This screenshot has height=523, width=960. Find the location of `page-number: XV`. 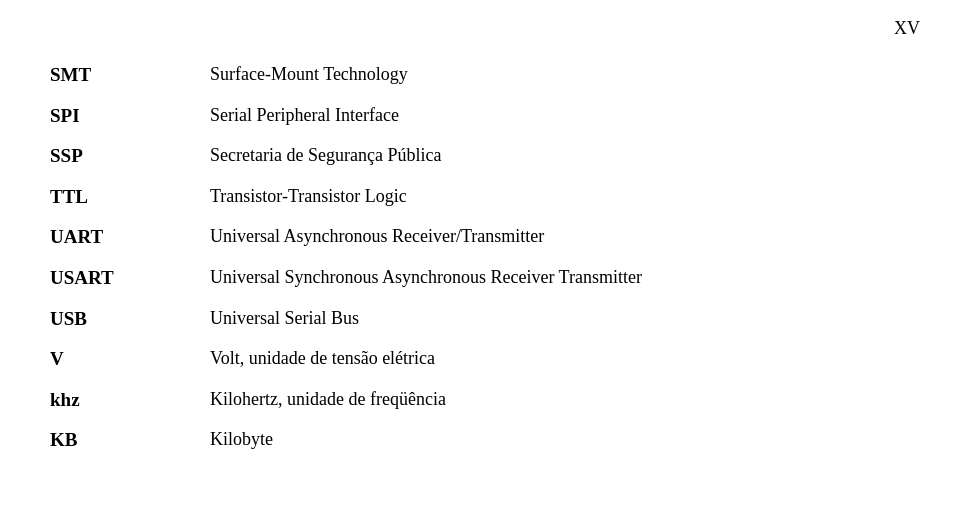

page-number: XV is located at coordinates (907, 28).